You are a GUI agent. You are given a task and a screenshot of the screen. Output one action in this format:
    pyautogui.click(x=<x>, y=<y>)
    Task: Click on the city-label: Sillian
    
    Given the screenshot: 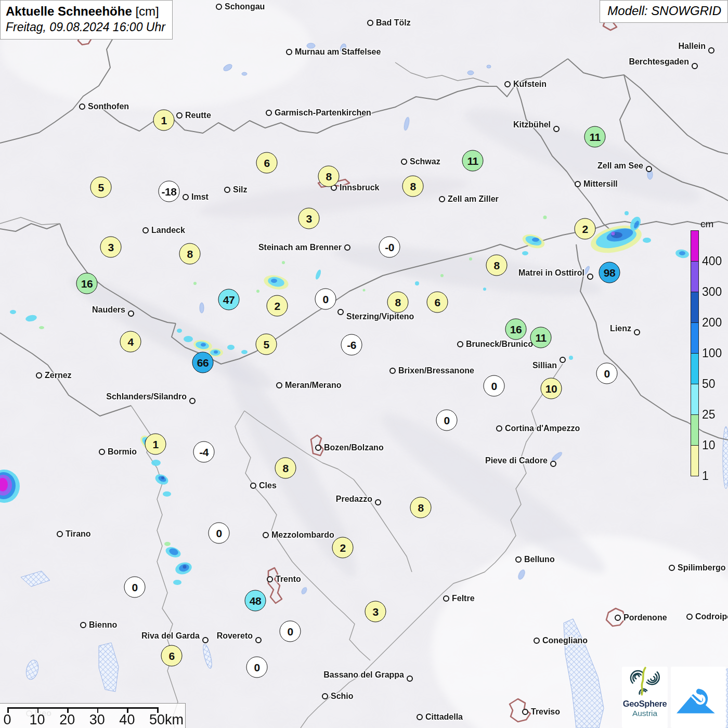 What is the action you would take?
    pyautogui.click(x=545, y=366)
    